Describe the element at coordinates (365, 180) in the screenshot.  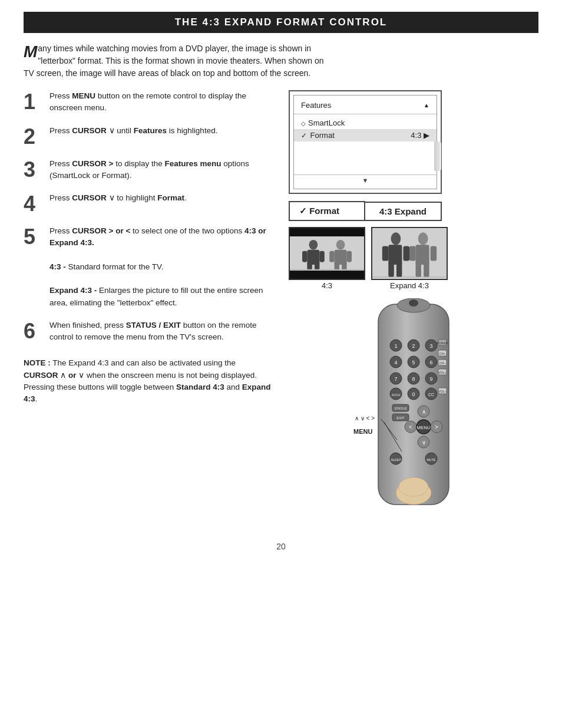
I see `tv-menu-bottom-arrow: ▼` at that location.